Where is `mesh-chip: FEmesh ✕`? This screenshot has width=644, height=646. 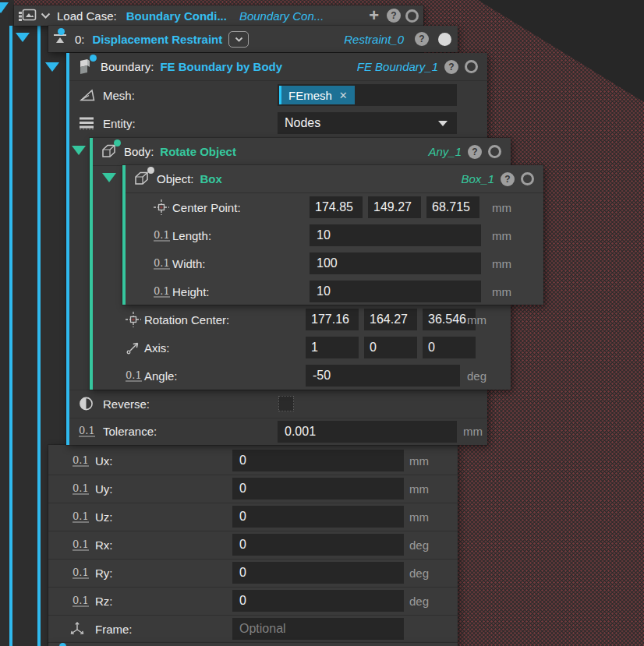
mesh-chip: FEmesh ✕ is located at coordinates (317, 95).